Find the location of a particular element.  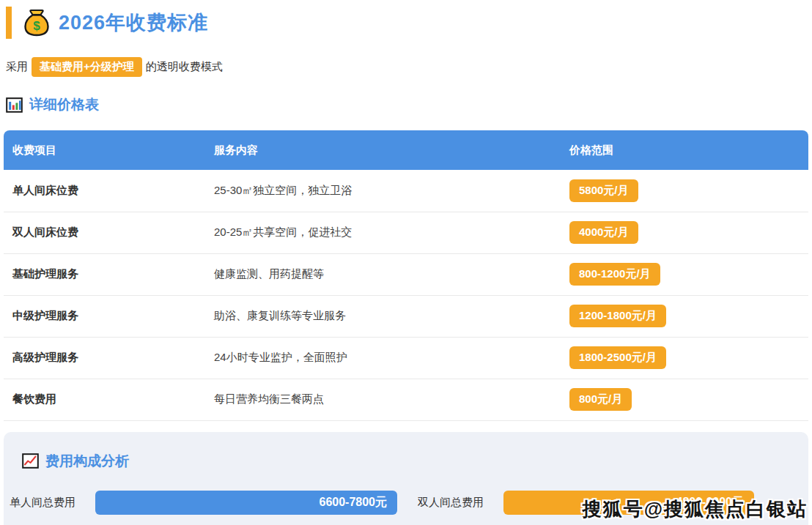

cost-analysis-section-title: 费用构成分析 is located at coordinates (87, 461).